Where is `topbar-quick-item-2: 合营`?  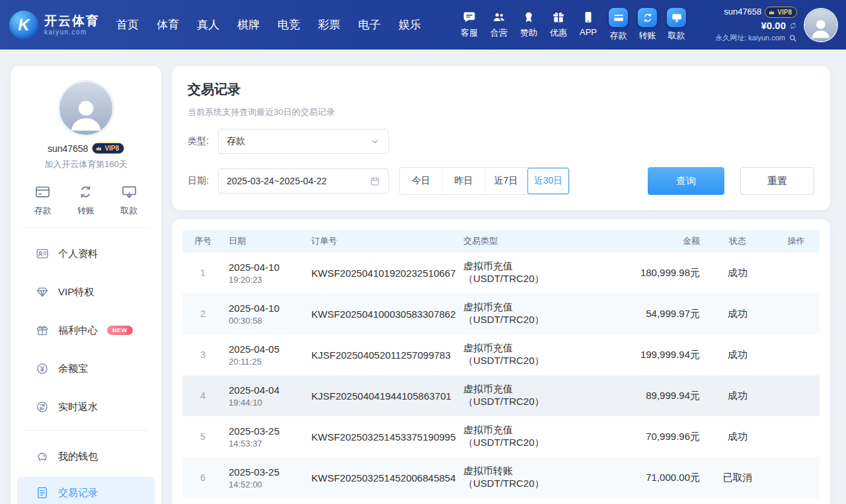
topbar-quick-item-2: 合营 is located at coordinates (499, 25).